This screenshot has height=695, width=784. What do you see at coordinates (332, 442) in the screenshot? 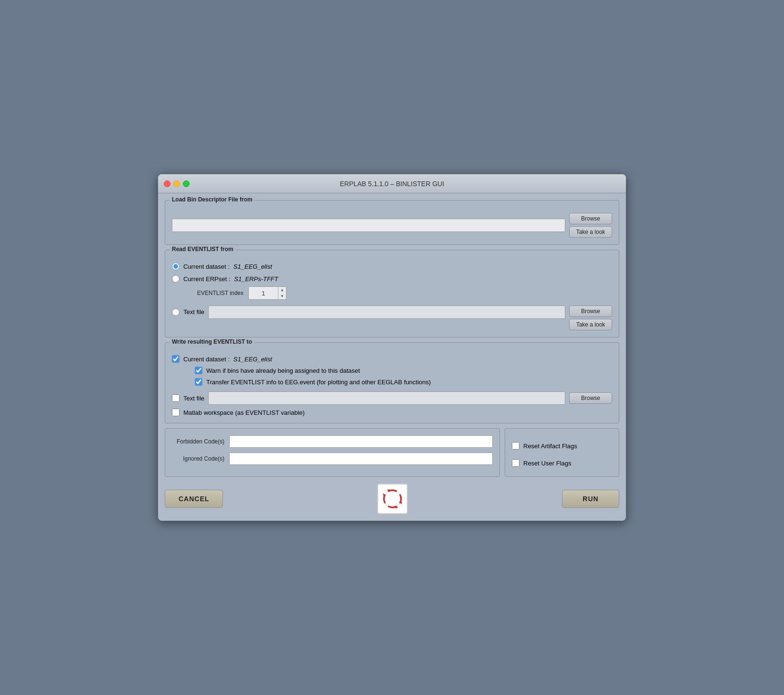
I see `forbidden-row: Forbidden Code(s)` at bounding box center [332, 442].